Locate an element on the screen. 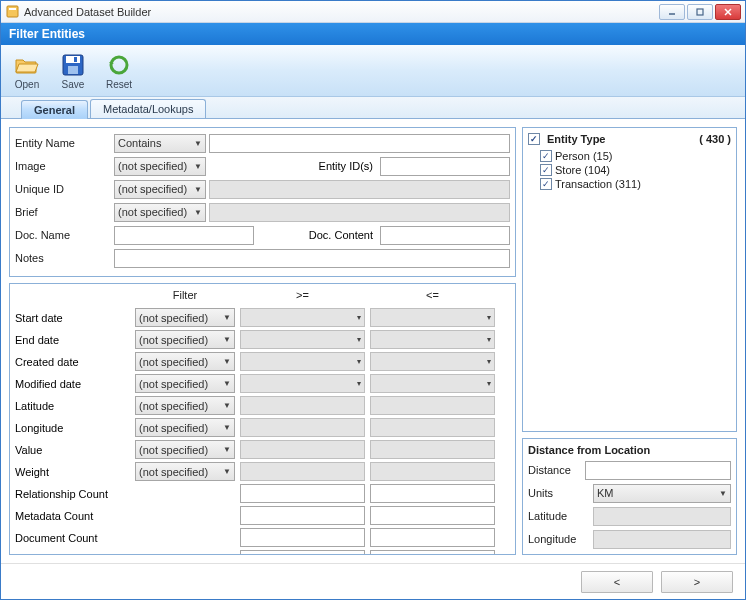  units-label: Units is located at coordinates (559, 493).